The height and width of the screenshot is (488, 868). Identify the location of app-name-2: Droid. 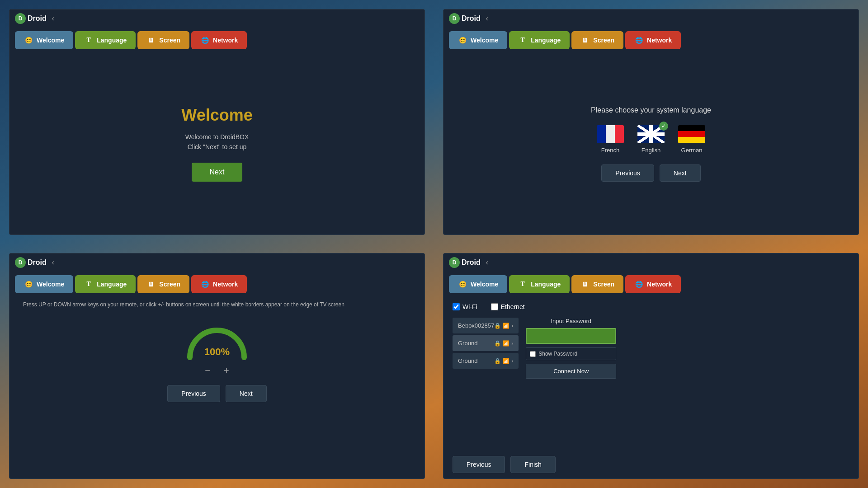
(471, 19).